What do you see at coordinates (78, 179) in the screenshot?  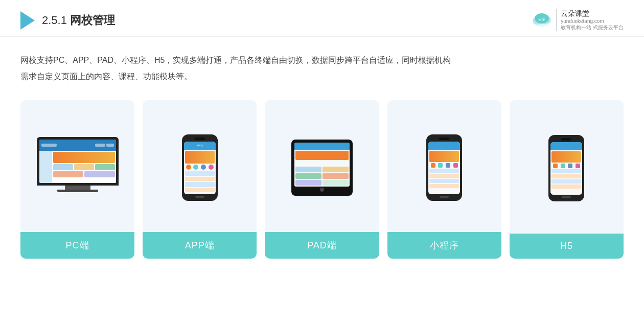 I see `device-card-pc: PC端` at bounding box center [78, 179].